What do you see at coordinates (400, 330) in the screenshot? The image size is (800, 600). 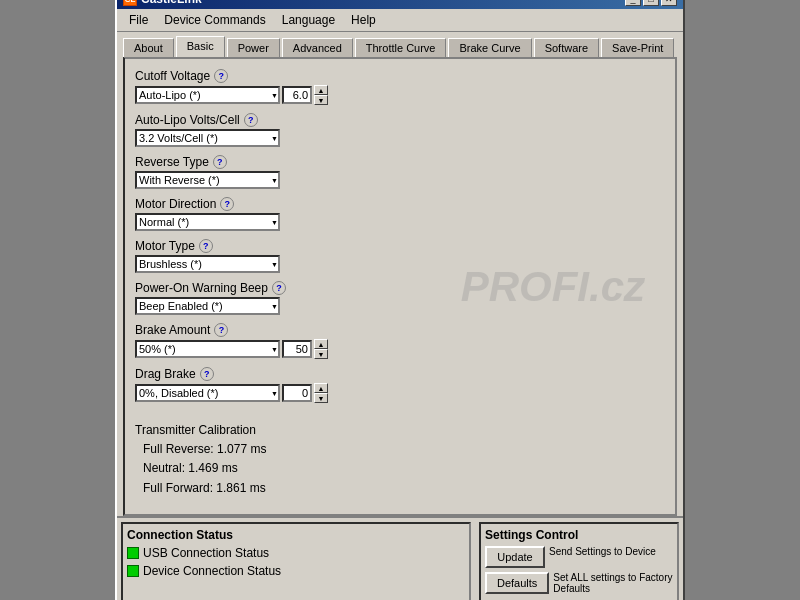 I see `brake-amount-label: Brake Amount ?` at bounding box center [400, 330].